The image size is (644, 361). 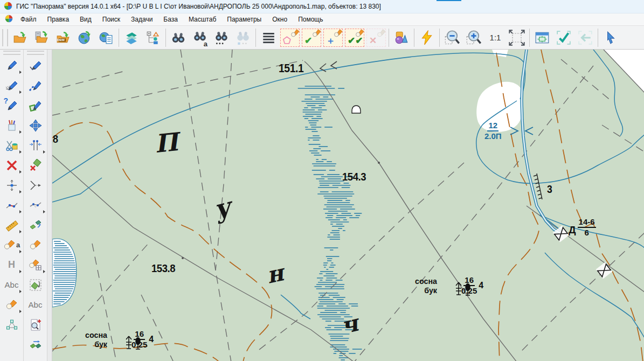 What do you see at coordinates (86, 19) in the screenshot?
I see `menu-view: Вид` at bounding box center [86, 19].